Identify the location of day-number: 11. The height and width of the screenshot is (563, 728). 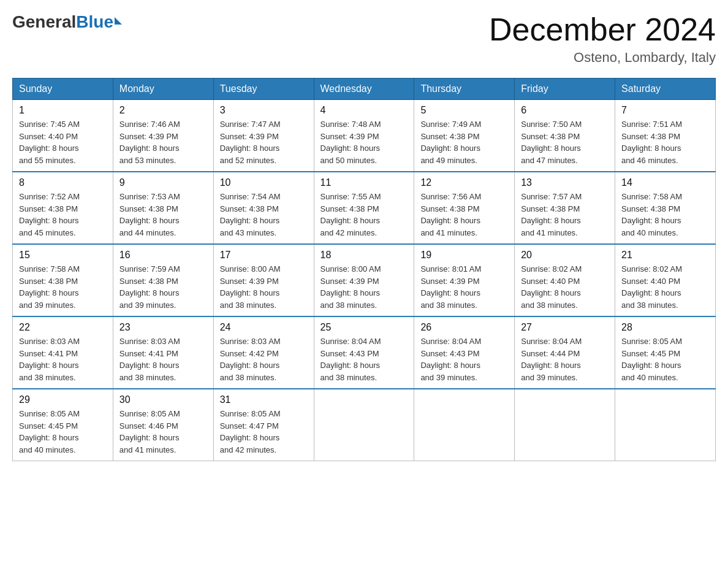
(364, 183).